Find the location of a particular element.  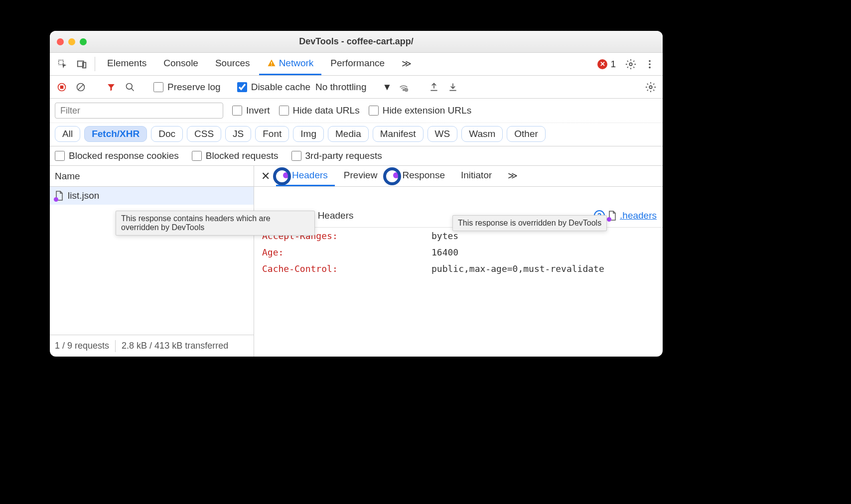

throttling-select: No throttling ▼ is located at coordinates (354, 87).